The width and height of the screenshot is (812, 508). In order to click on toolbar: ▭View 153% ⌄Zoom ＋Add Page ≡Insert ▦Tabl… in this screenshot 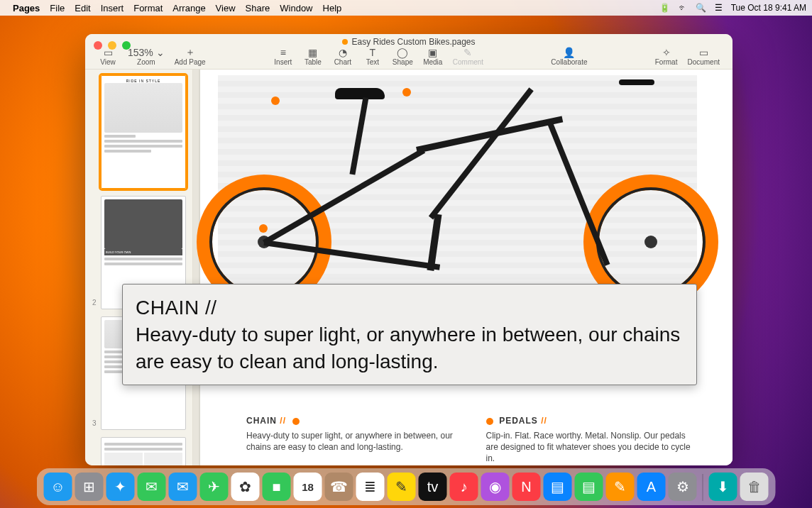, I will do `click(409, 57)`.